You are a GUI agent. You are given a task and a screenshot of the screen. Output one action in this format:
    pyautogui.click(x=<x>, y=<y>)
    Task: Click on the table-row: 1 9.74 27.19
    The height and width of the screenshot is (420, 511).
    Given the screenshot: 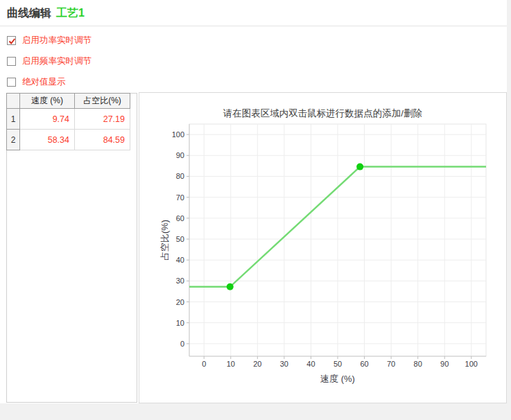 What is the action you would take?
    pyautogui.click(x=69, y=119)
    